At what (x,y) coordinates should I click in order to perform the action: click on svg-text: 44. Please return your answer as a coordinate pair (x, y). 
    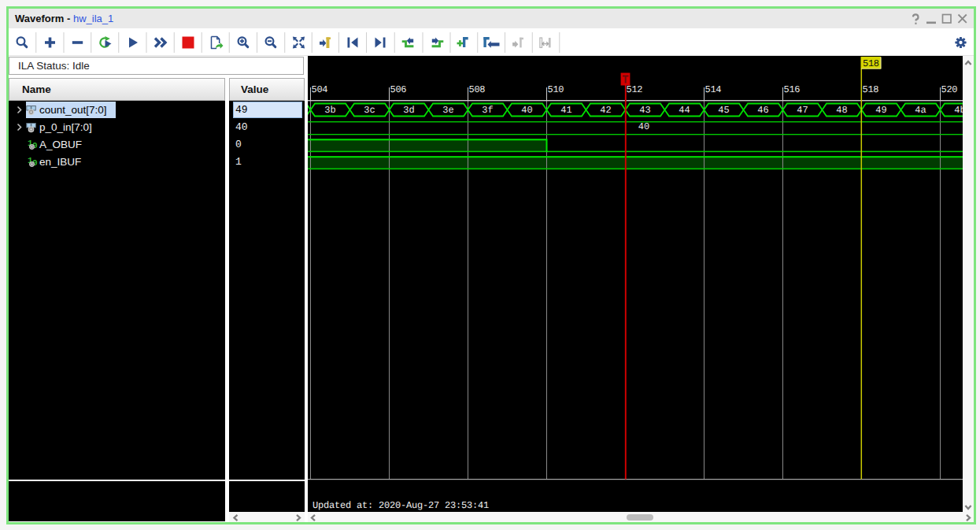
    Looking at the image, I should click on (684, 110).